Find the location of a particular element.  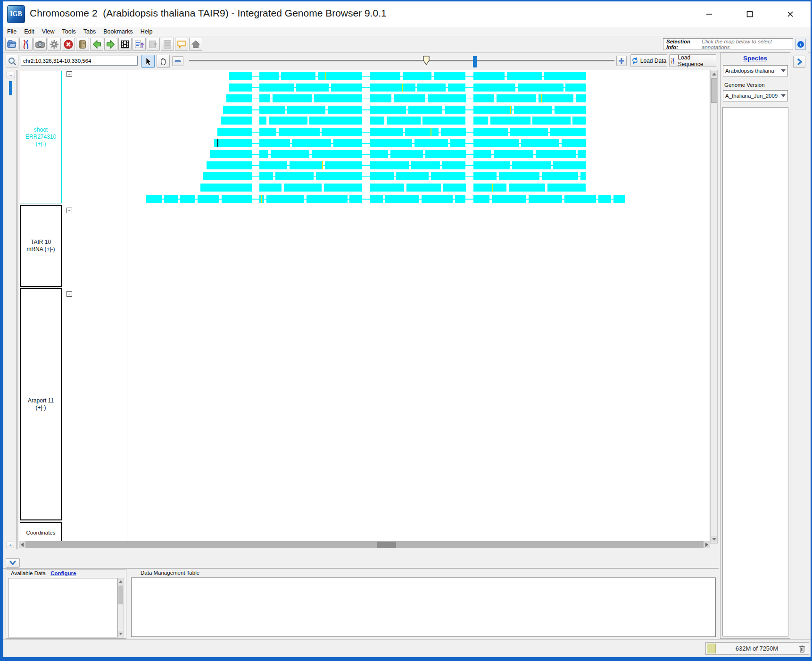

collapse-track3-icon: − is located at coordinates (69, 294).